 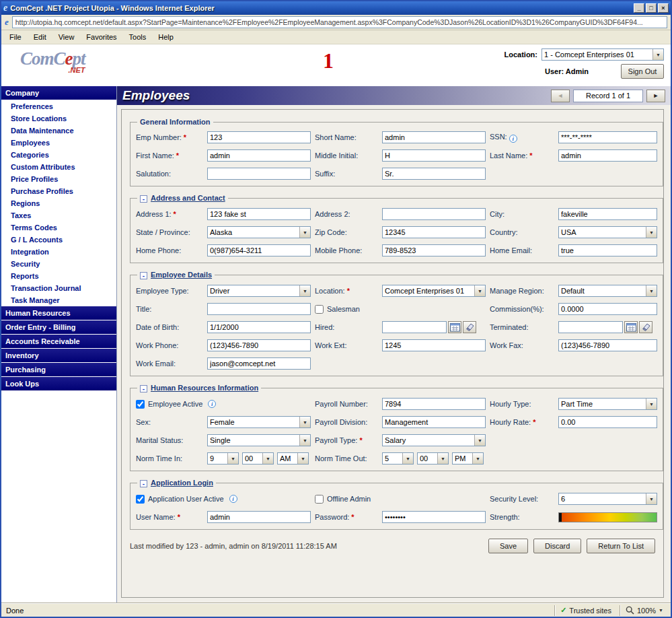 What do you see at coordinates (223, 458) in the screenshot?
I see `norm-time-in-hour-dropdown: 9▼` at bounding box center [223, 458].